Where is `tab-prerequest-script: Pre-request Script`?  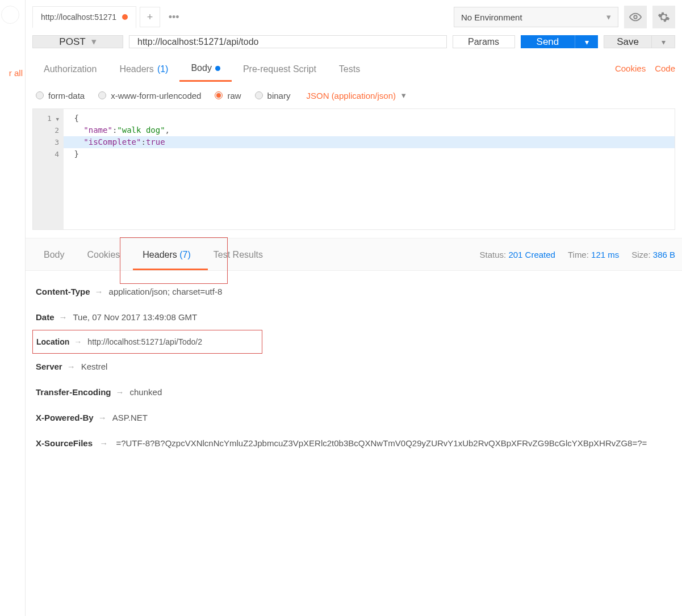 tab-prerequest-script: Pre-request Script is located at coordinates (279, 69).